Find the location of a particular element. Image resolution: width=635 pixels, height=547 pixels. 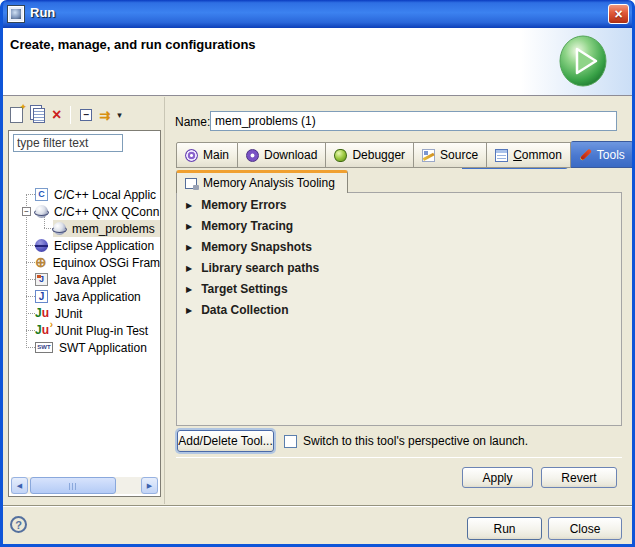

close-button: Close is located at coordinates (585, 528).